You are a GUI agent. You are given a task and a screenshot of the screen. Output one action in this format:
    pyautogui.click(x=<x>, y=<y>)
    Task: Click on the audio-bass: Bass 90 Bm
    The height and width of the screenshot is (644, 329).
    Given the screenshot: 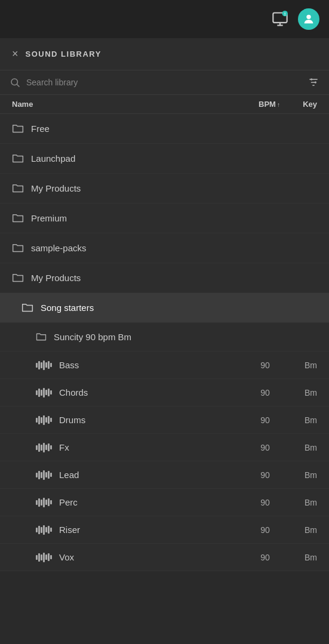 What is the action you would take?
    pyautogui.click(x=165, y=365)
    